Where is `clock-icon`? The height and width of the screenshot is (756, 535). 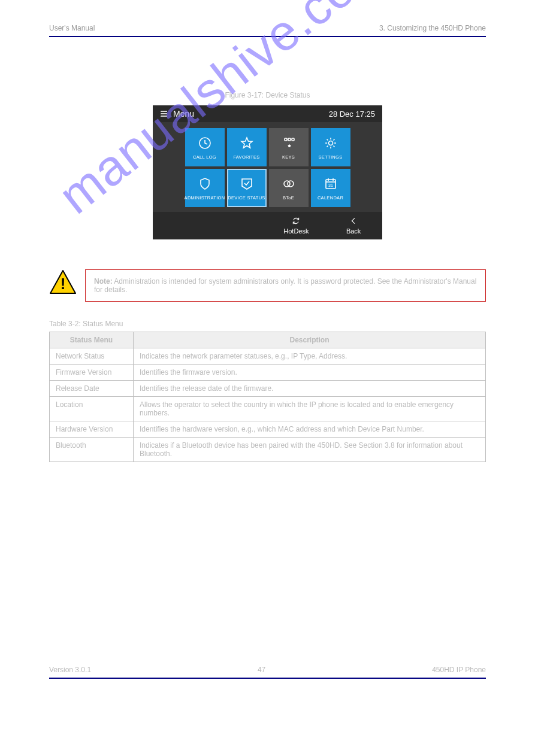
clock-icon is located at coordinates (205, 143).